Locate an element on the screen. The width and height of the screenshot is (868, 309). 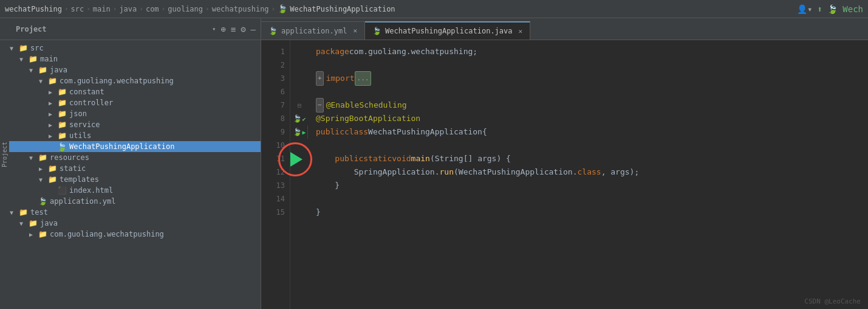
code-line-7: − @EnableScheduling is located at coordinates (588, 105).